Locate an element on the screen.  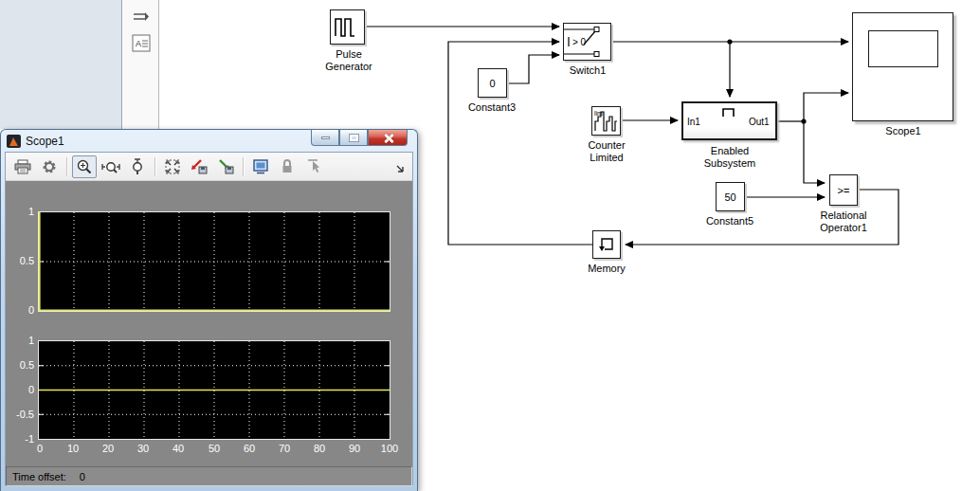
close-icon is located at coordinates (389, 138).